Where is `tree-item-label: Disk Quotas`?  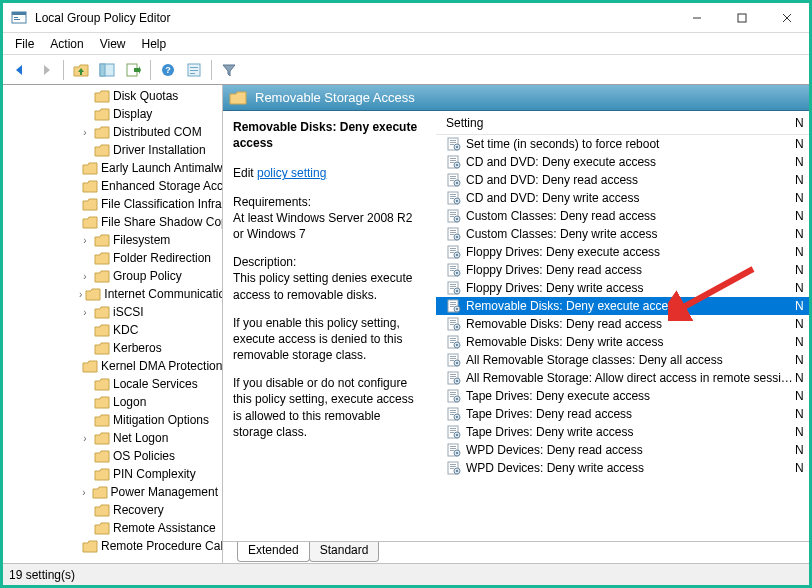 tree-item-label: Disk Quotas is located at coordinates (146, 96).